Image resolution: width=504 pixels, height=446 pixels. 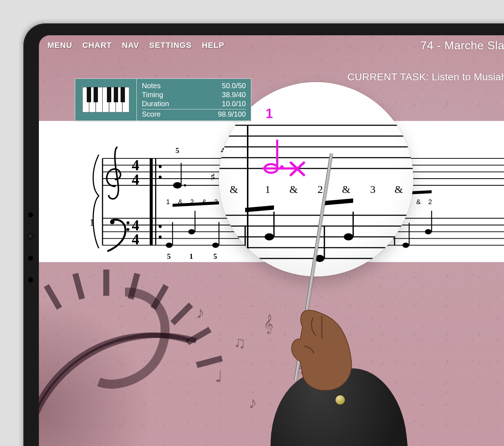 I want to click on tablet-side-sensors, so click(x=31, y=247).